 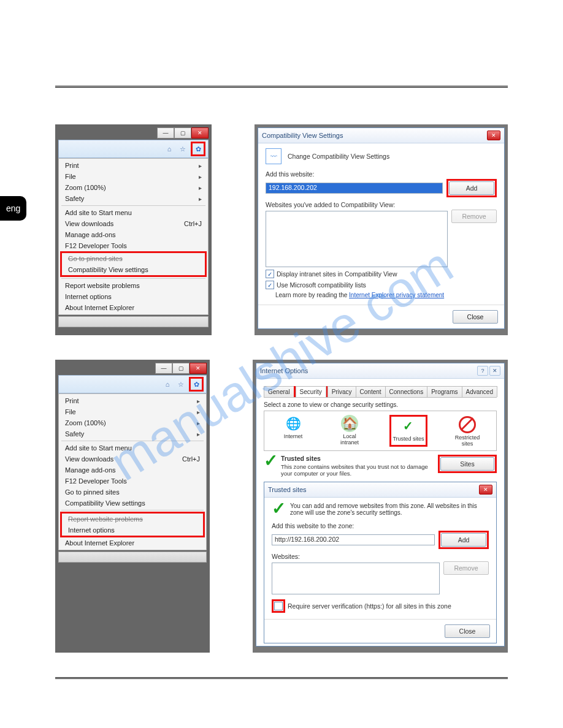 I want to click on compat-list-label: Websites you've added to Compatibility V…, so click(x=381, y=205).